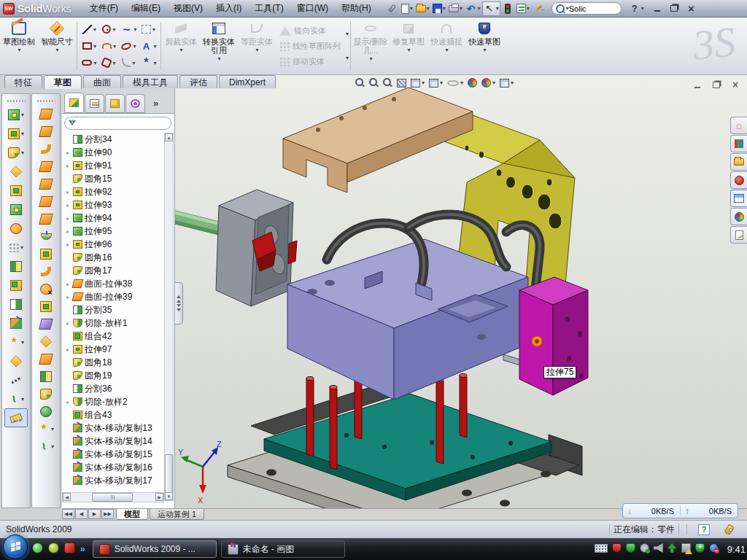 This screenshot has height=560, width=747. I want to click on knit-surface-button, so click(46, 236).